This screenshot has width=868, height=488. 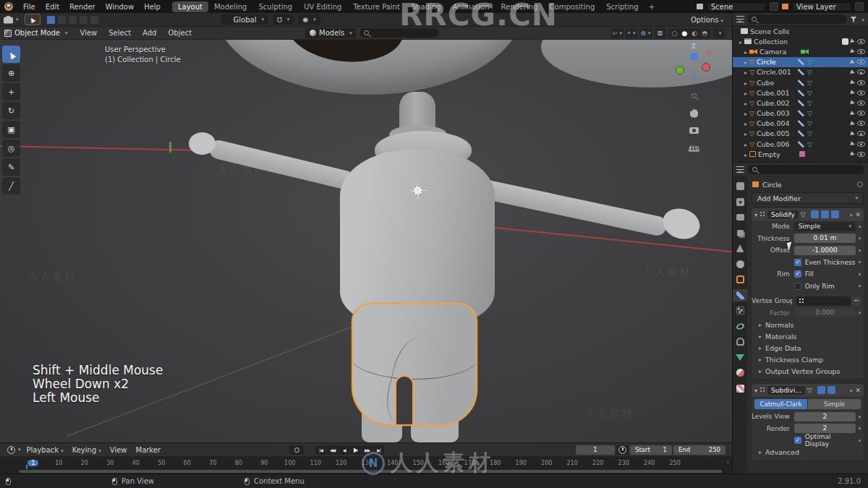 What do you see at coordinates (162, 463) in the screenshot?
I see `frame-number: 50` at bounding box center [162, 463].